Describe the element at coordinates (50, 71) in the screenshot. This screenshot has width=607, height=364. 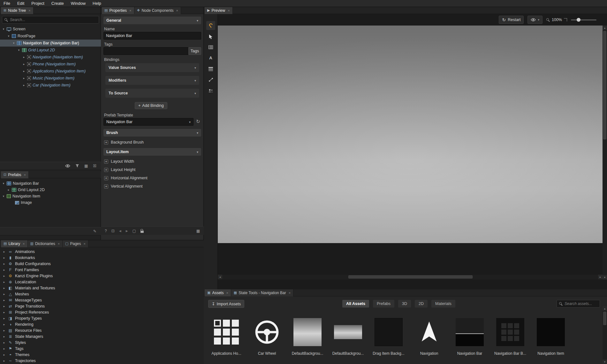
I see `tree-item-applications: ▸ Applications (Navigation Item)` at that location.